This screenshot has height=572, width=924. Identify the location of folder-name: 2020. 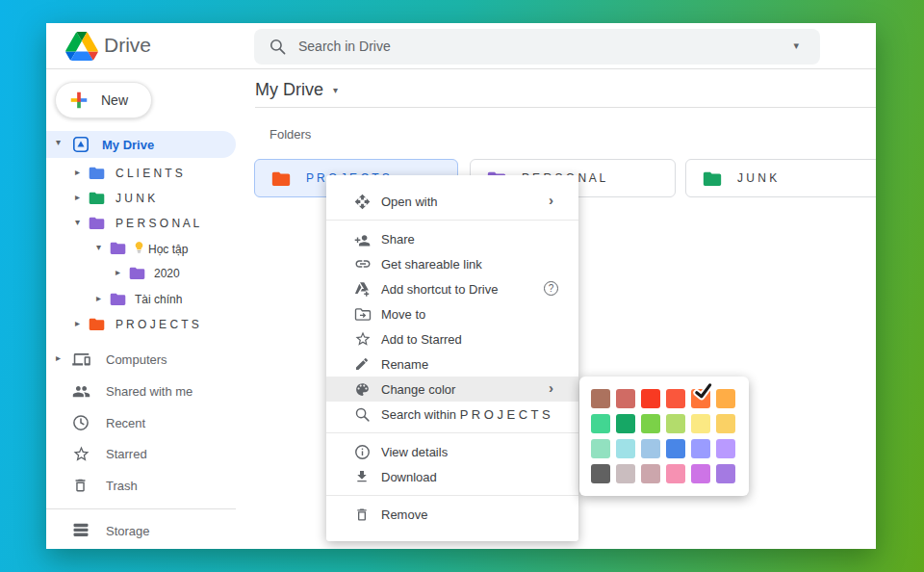
(167, 273).